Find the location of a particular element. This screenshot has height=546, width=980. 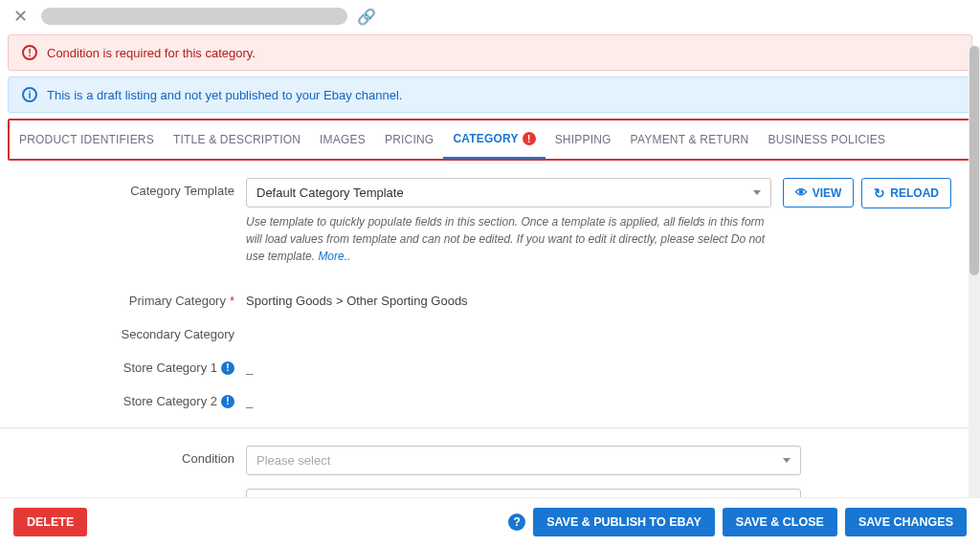

condition-label: Condition is located at coordinates (132, 455).